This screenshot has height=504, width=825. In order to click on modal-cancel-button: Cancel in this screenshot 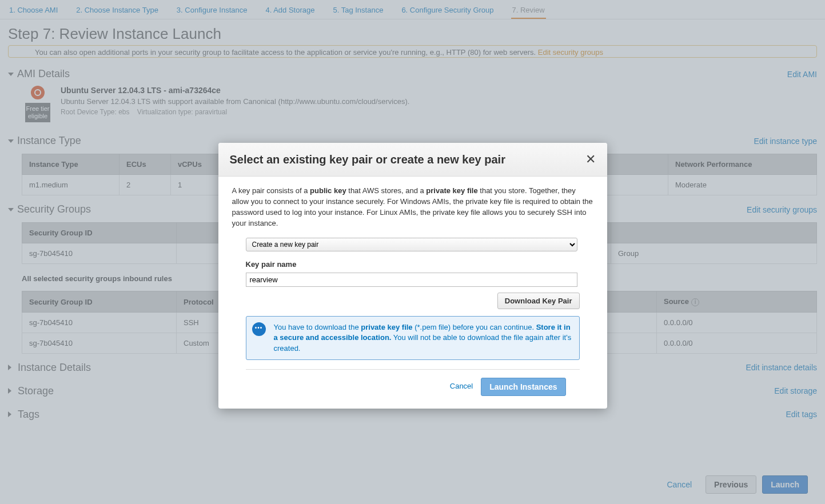, I will do `click(461, 386)`.